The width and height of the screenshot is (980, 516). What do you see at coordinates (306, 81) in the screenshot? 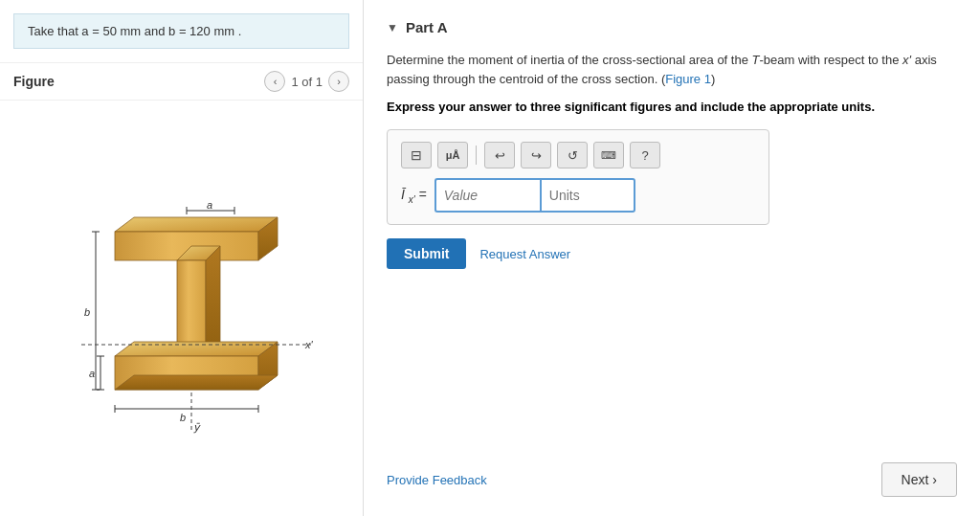
I see `figure-nav: ‹ 1 of 1 ›` at bounding box center [306, 81].